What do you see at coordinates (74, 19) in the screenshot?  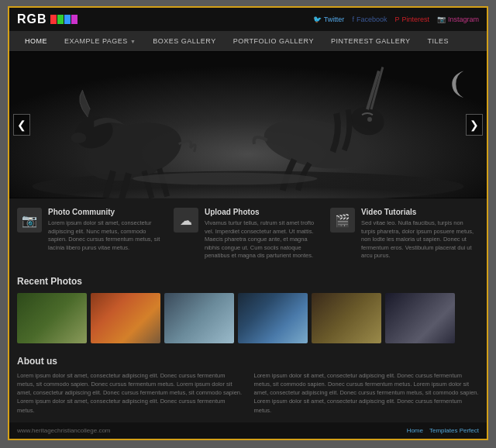 I see `logo-block-purple` at bounding box center [74, 19].